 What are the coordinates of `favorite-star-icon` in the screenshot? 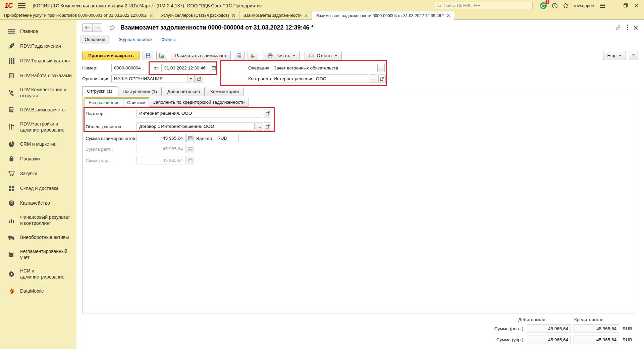 It's located at (112, 28).